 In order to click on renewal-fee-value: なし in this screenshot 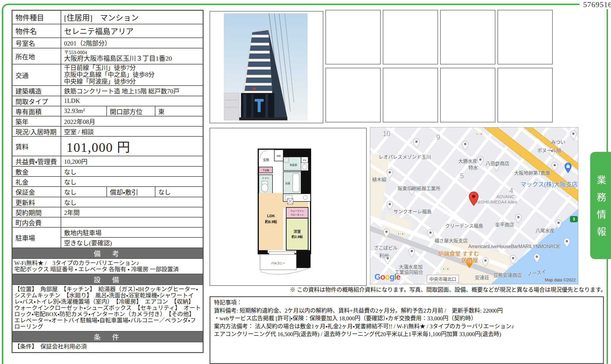, I will do `click(132, 202)`.